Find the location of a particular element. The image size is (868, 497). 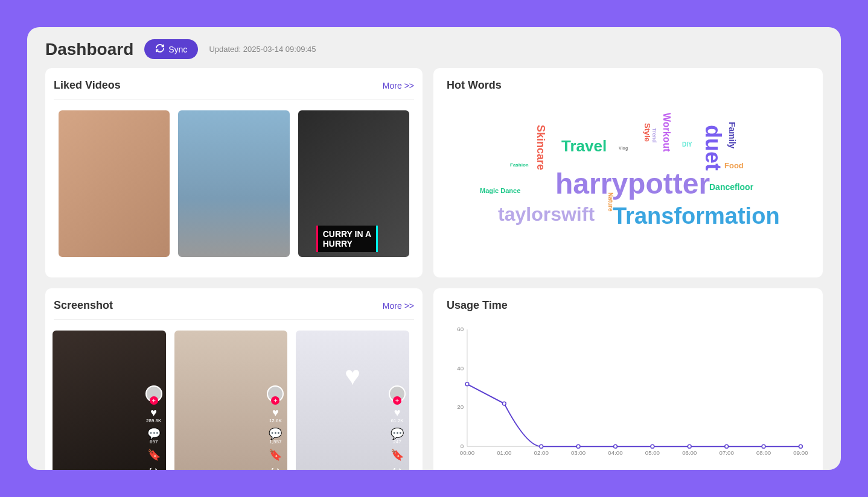

svg-text: 04:00 is located at coordinates (616, 452).